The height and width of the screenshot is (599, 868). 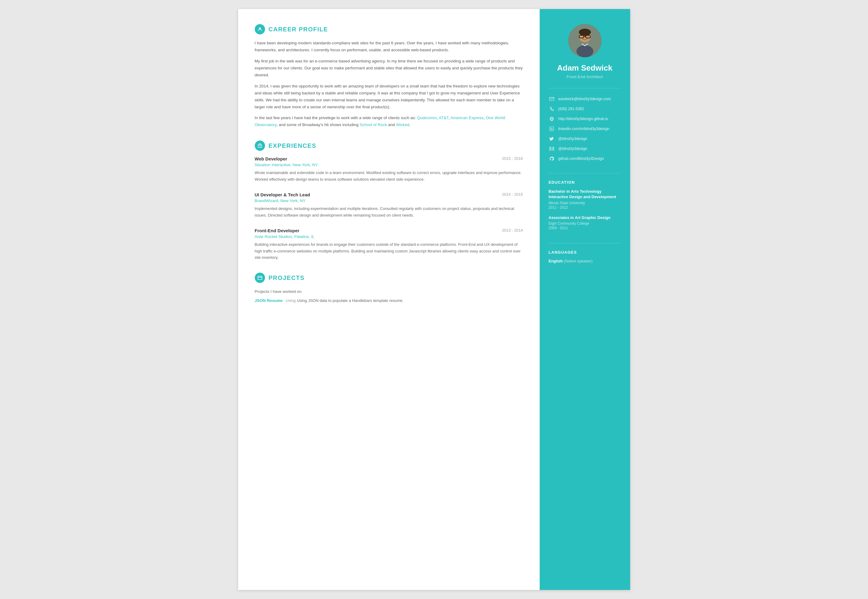 What do you see at coordinates (389, 278) in the screenshot?
I see `projects-header: PROJECTS` at bounding box center [389, 278].